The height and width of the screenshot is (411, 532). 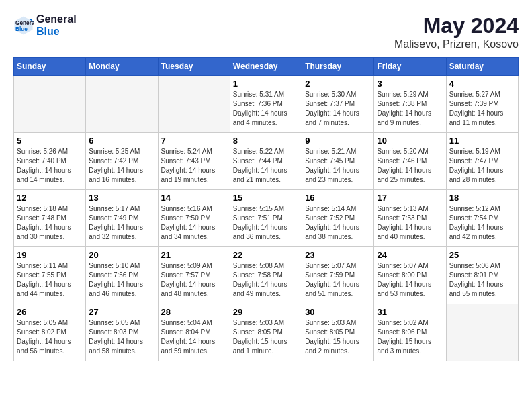 I want to click on day-number: 1, so click(x=266, y=83).